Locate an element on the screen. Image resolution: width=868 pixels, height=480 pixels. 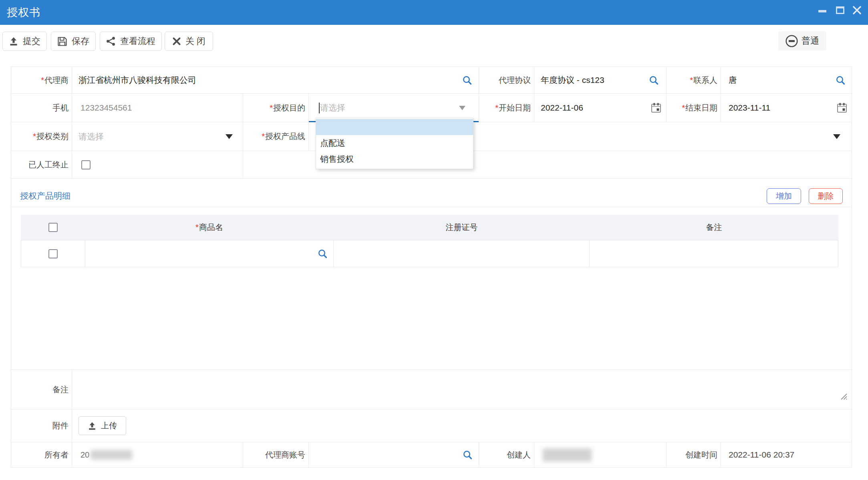
contact-search-icon is located at coordinates (844, 80).